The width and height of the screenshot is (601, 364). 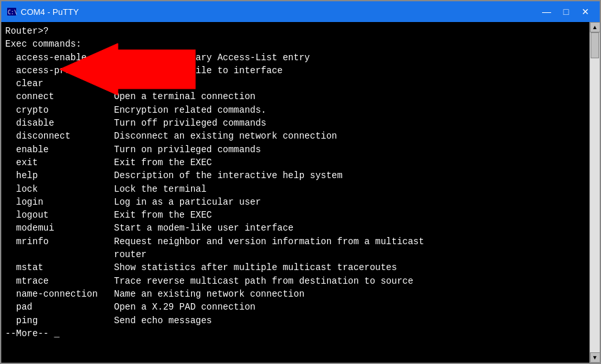 I want to click on close-button: ✕, so click(x=585, y=12).